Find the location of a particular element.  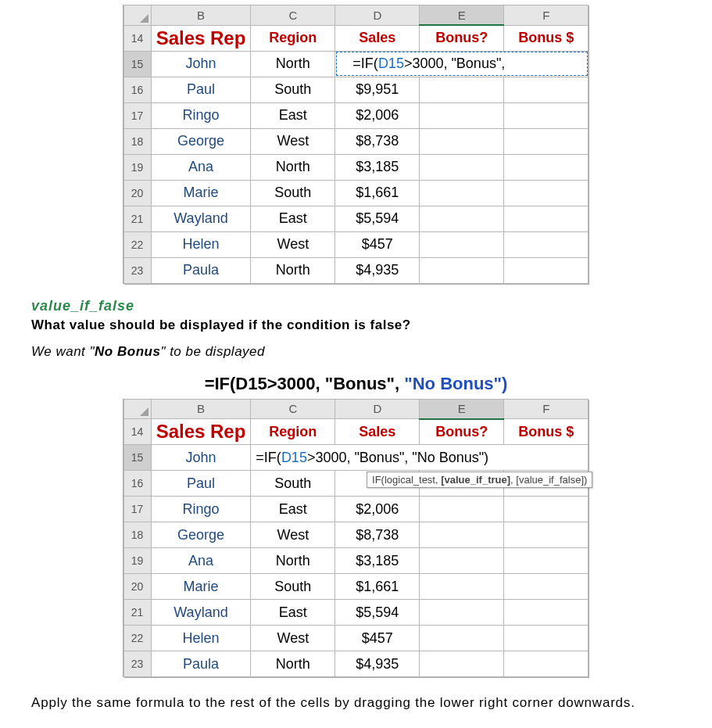

cell2-B16: Paul is located at coordinates (201, 483).